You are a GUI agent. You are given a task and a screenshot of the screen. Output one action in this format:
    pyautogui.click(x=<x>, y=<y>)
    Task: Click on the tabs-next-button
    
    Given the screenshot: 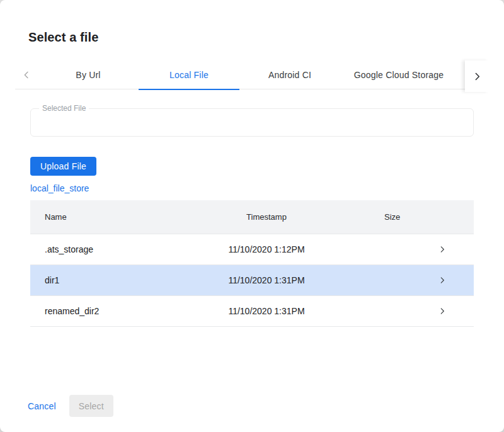 What is the action you would take?
    pyautogui.click(x=477, y=76)
    